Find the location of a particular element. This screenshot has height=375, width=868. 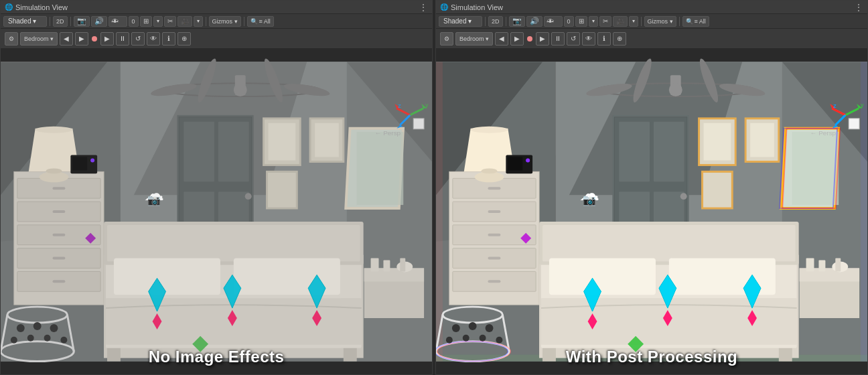

right-target-btn: ⊕ is located at coordinates (620, 39).